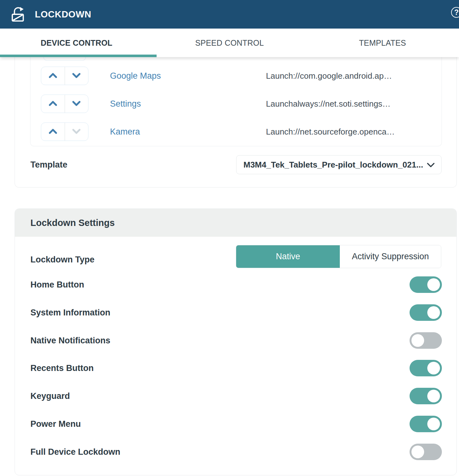 This screenshot has width=459, height=476. Describe the element at coordinates (426, 396) in the screenshot. I see `keyguard-toggle` at that location.